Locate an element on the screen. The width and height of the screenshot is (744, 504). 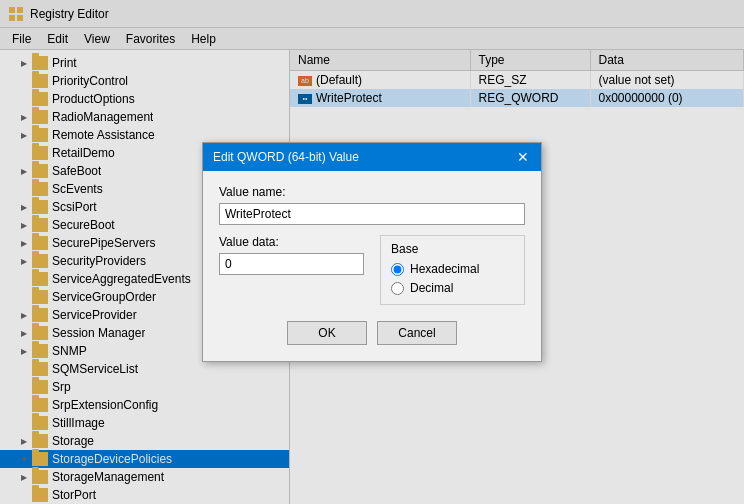
radio-dec-input is located at coordinates (398, 288).